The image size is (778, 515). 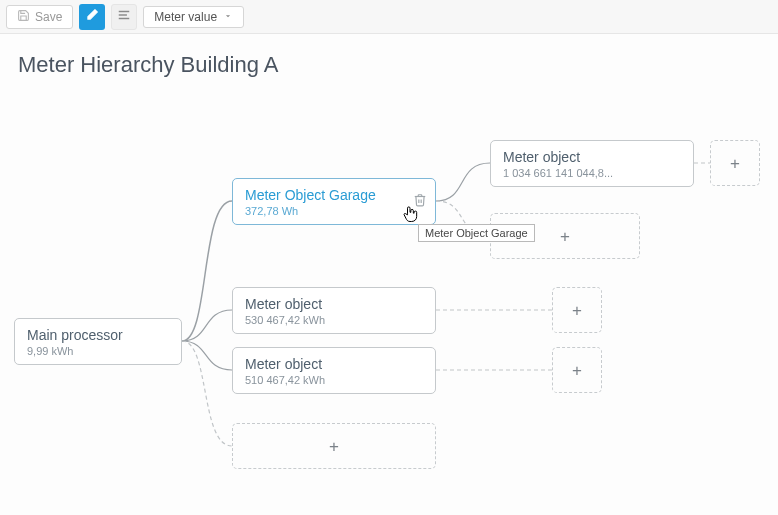 I want to click on add-child-slot-meter2: +, so click(x=577, y=370).